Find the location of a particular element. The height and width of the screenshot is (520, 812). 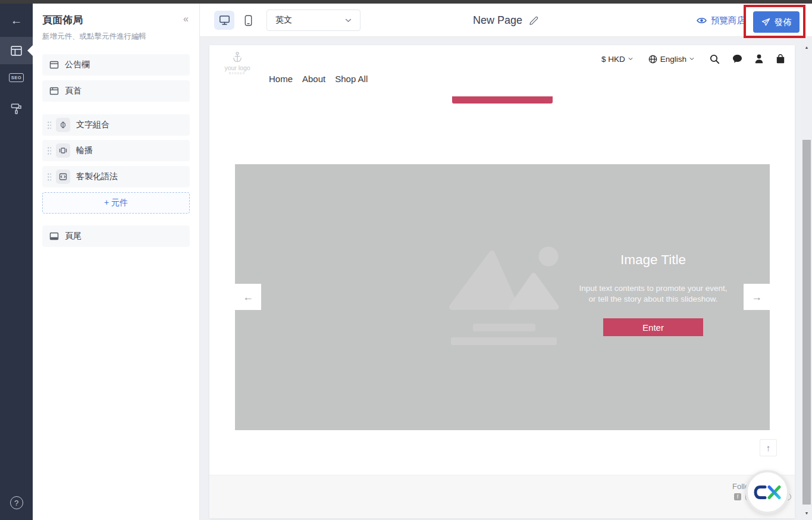

page-title-group: New Page is located at coordinates (506, 20).